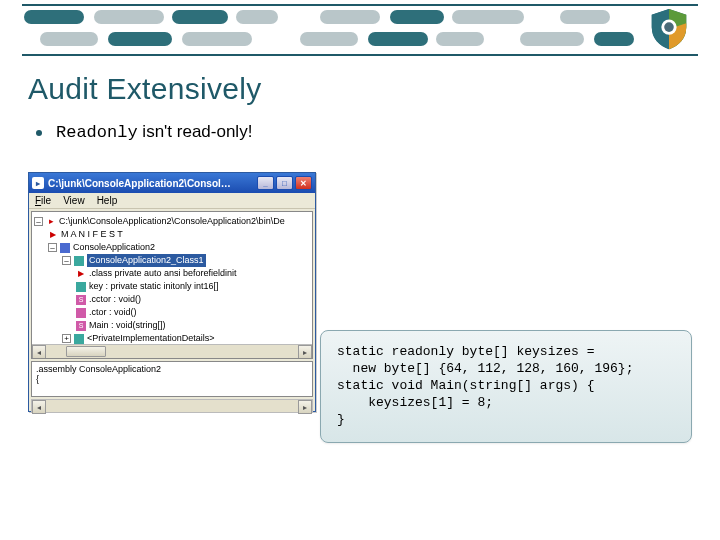  Describe the element at coordinates (196, 132) in the screenshot. I see `bullet-rest: isn't read-only!` at that location.